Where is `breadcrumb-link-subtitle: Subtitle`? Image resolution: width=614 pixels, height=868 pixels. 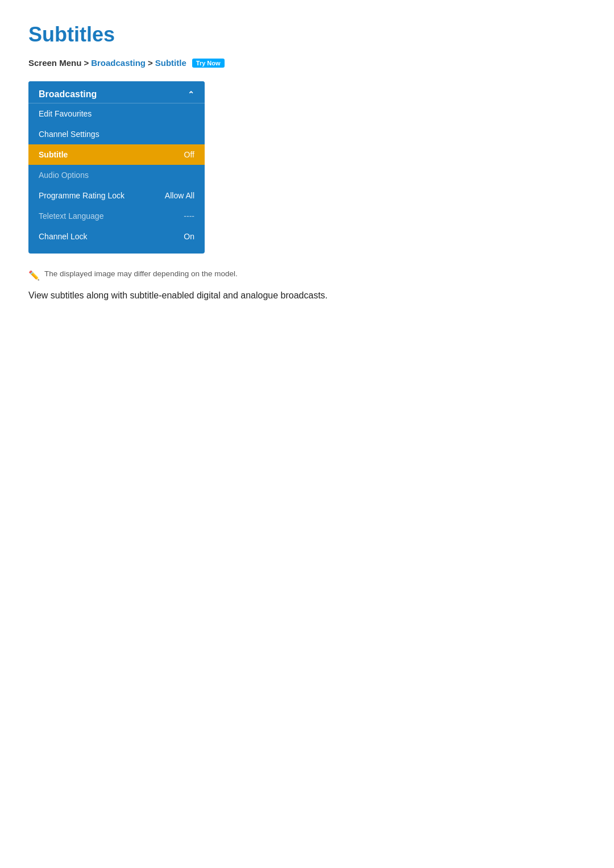
breadcrumb-link-subtitle: Subtitle is located at coordinates (171, 63).